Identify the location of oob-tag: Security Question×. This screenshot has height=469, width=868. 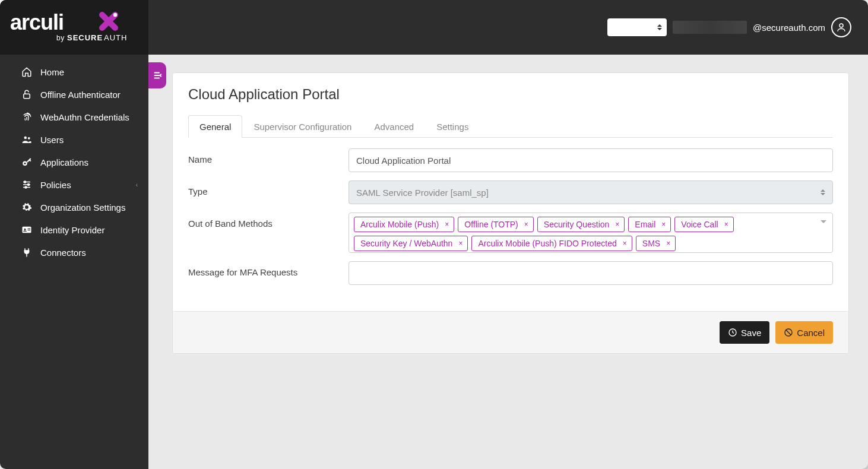
(581, 224).